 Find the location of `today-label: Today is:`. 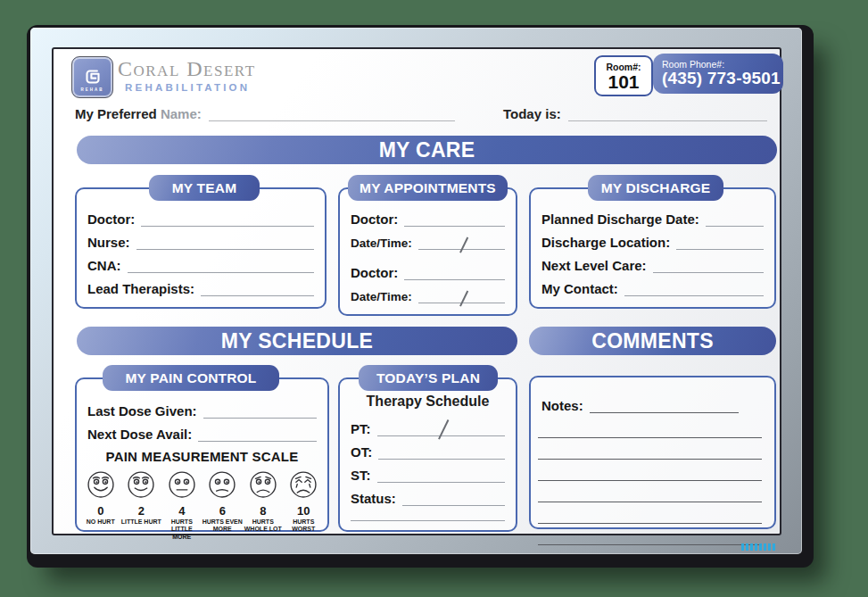

today-label: Today is: is located at coordinates (532, 114).